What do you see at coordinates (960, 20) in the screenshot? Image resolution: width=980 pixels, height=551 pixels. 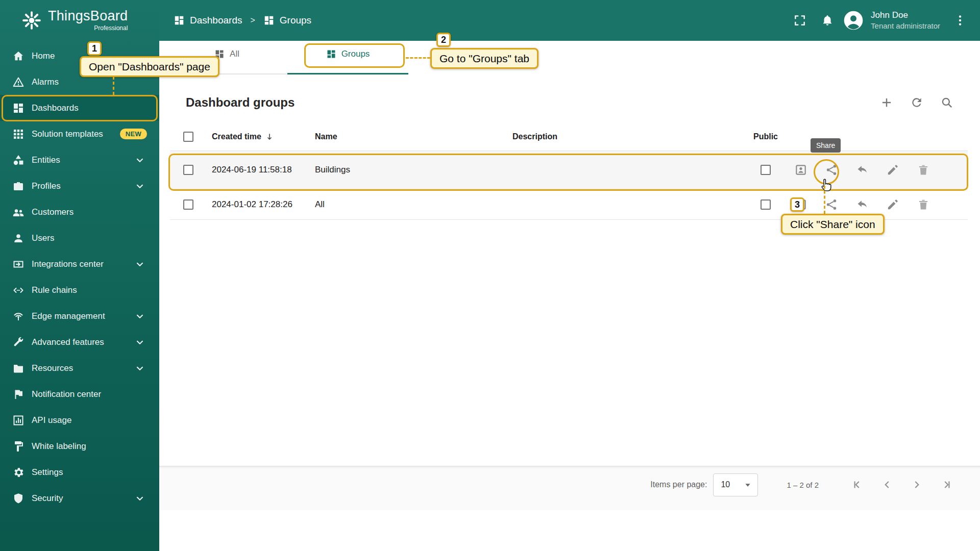 I see `kebab-menu-icon` at bounding box center [960, 20].